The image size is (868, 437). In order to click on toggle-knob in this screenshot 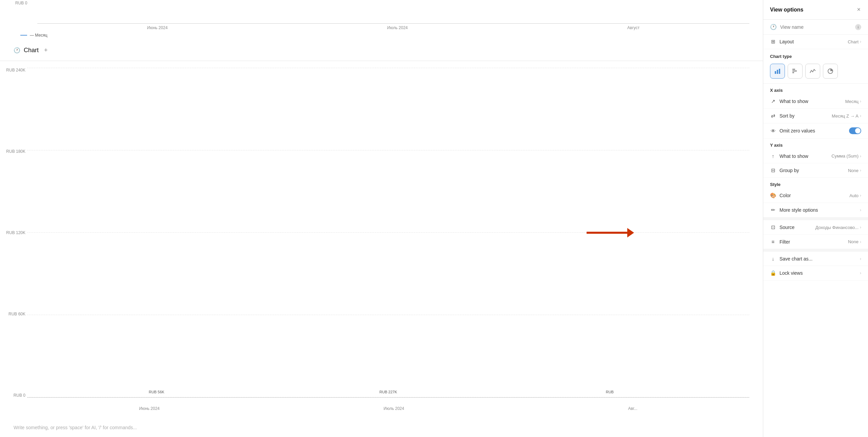, I will do `click(858, 131)`.